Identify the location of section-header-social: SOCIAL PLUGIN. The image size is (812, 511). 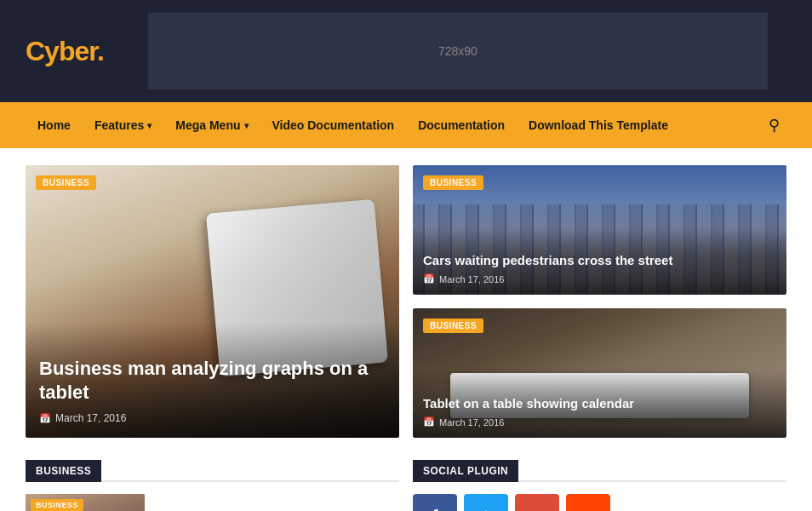
(466, 471).